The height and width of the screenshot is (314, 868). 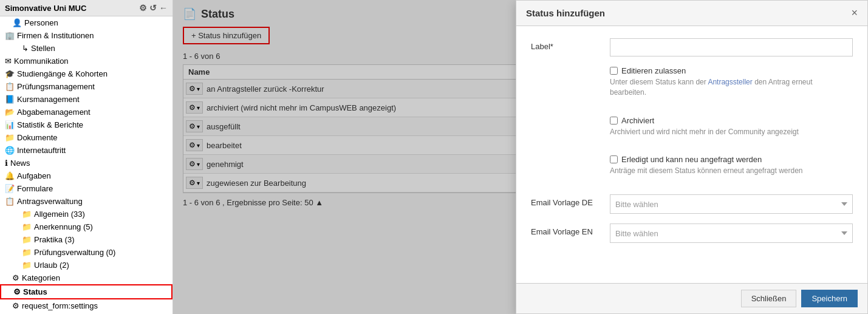 What do you see at coordinates (731, 47) in the screenshot?
I see `label-input` at bounding box center [731, 47].